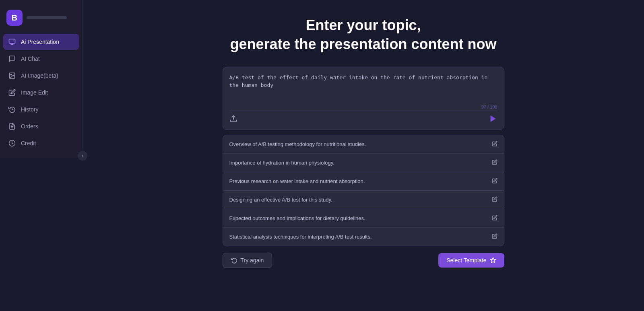 The width and height of the screenshot is (644, 311). I want to click on sidebar: B Ai Presentation, so click(41, 155).